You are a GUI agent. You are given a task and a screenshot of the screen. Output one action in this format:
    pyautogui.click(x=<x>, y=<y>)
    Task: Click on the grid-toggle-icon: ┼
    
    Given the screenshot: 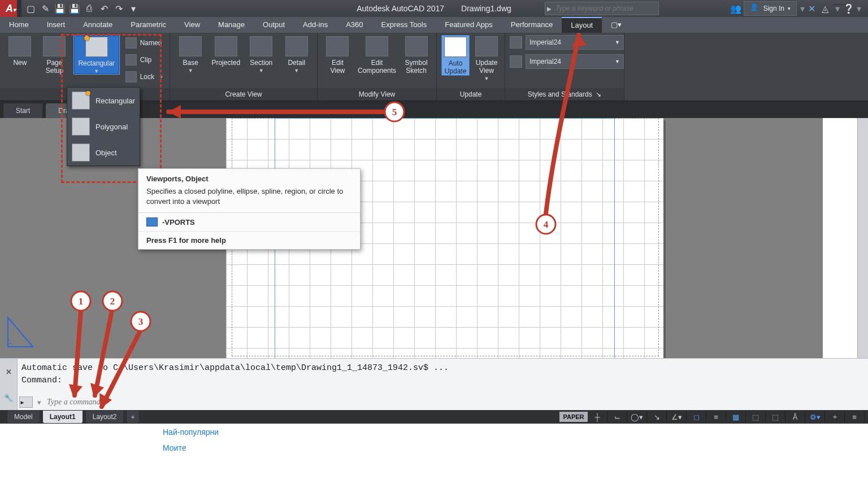 What is the action you would take?
    pyautogui.click(x=599, y=417)
    